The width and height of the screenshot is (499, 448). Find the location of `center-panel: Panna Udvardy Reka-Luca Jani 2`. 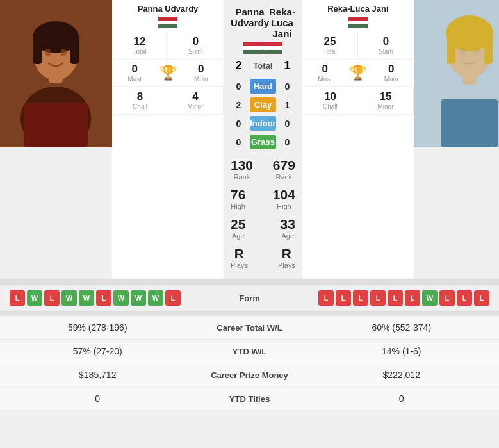

center-panel: Panna Udvardy Reka-Luca Jani 2 is located at coordinates (263, 140).